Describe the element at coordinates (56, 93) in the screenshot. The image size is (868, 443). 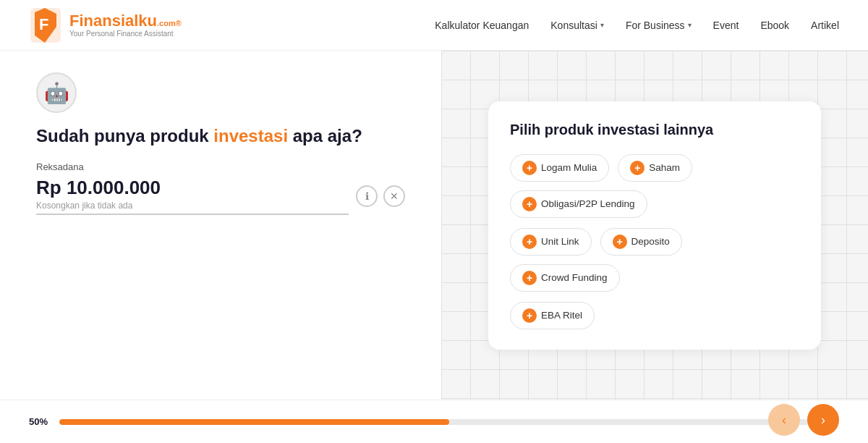
I see `avatar: 🤖` at that location.